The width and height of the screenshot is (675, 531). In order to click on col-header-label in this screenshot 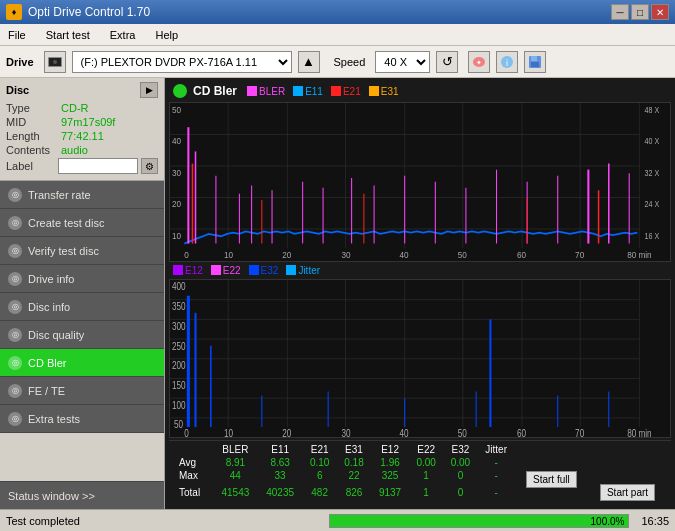, I will do `click(193, 450)`.